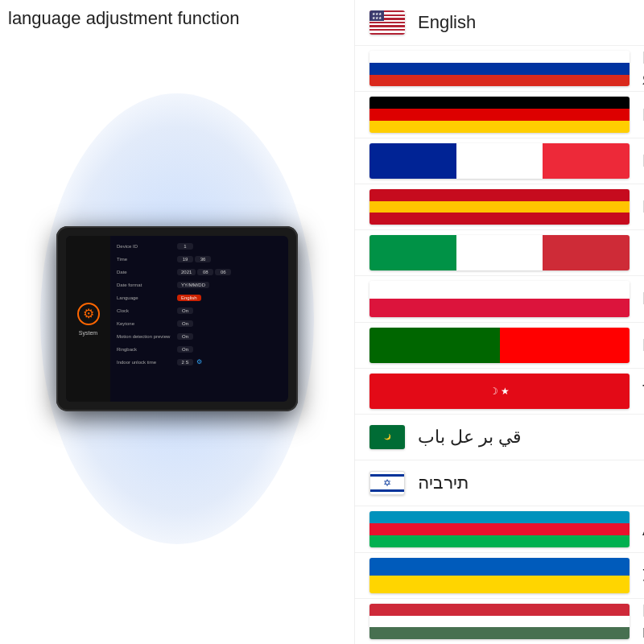 This screenshot has width=644, height=644. I want to click on row-val-mdp: On, so click(185, 336).